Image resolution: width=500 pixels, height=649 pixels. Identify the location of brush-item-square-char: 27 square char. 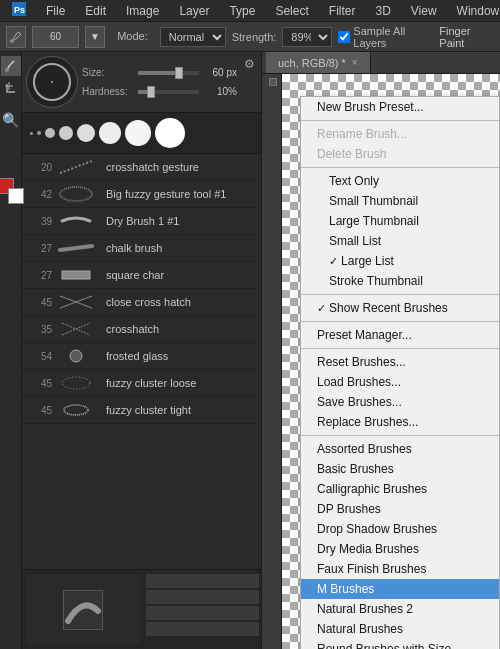
(142, 276).